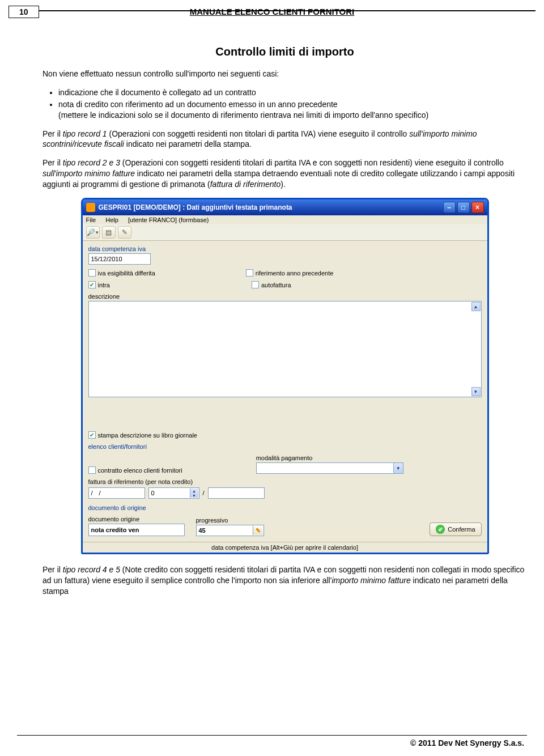  Describe the element at coordinates (330, 468) in the screenshot. I see `dropdown-modalita-pagamento: ▼` at that location.